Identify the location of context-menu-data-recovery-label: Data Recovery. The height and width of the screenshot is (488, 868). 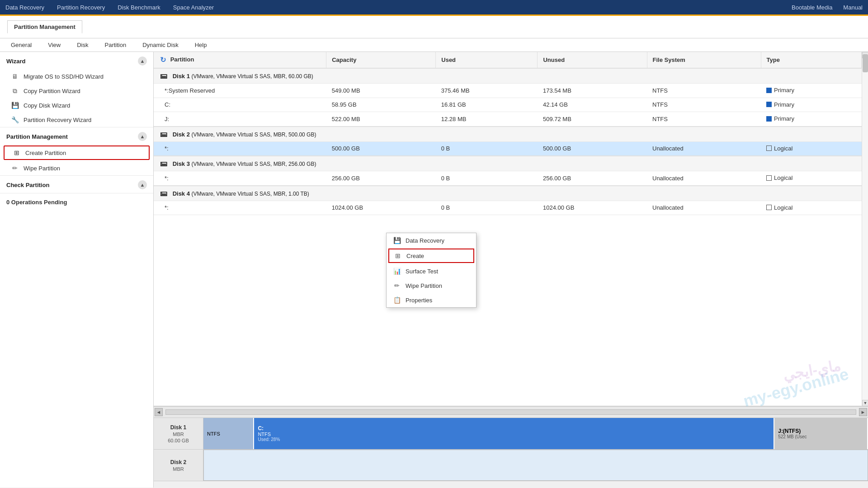
(425, 240).